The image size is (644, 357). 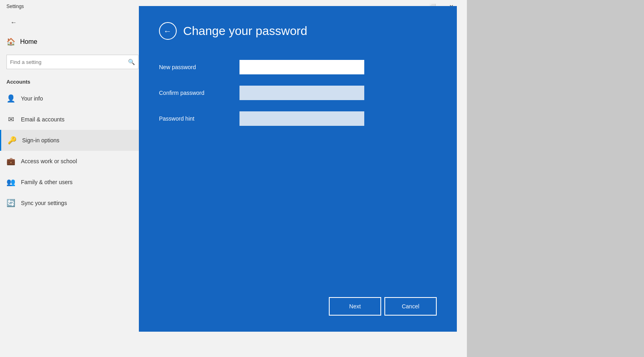 I want to click on home-icon: 🏠, so click(x=11, y=42).